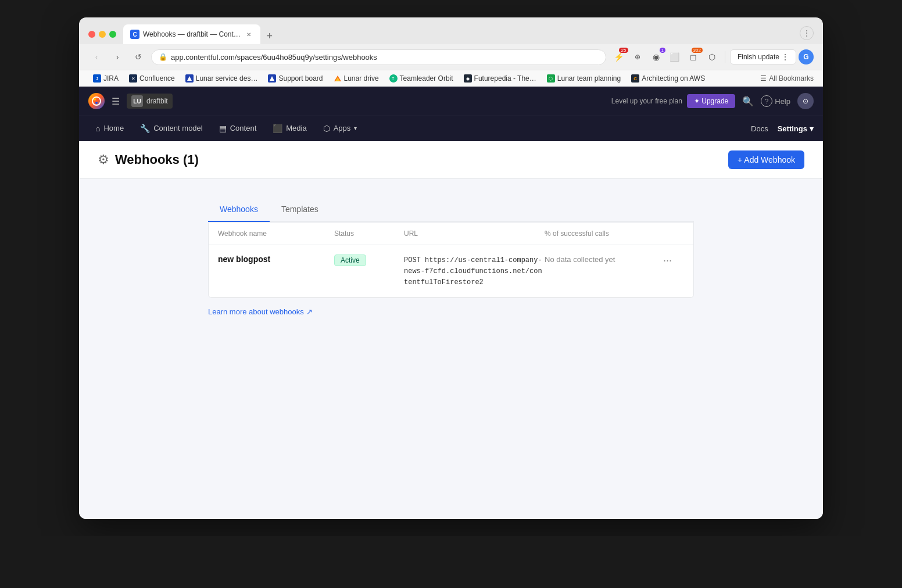  Describe the element at coordinates (673, 101) in the screenshot. I see `upgrade-prompt: Level up your free plan ✦ Upgrade` at that location.